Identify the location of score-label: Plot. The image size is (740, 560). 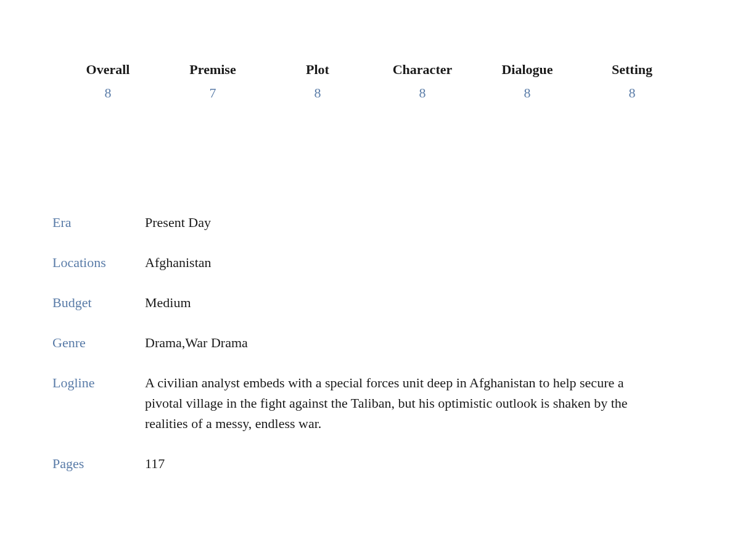
(318, 70).